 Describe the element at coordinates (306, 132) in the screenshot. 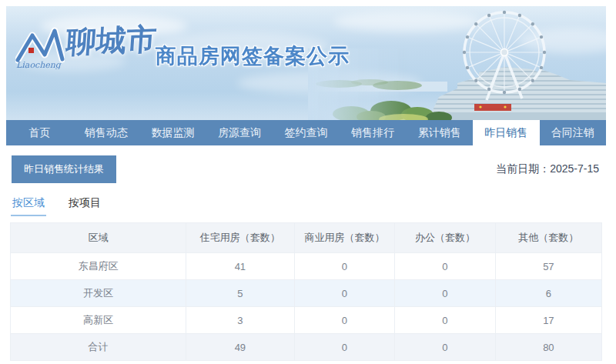

I see `main-navigation: 首页 销售动态 数据监测 房源查询 签约查询 销售排行 累计销售 昨日销售 合同…` at that location.